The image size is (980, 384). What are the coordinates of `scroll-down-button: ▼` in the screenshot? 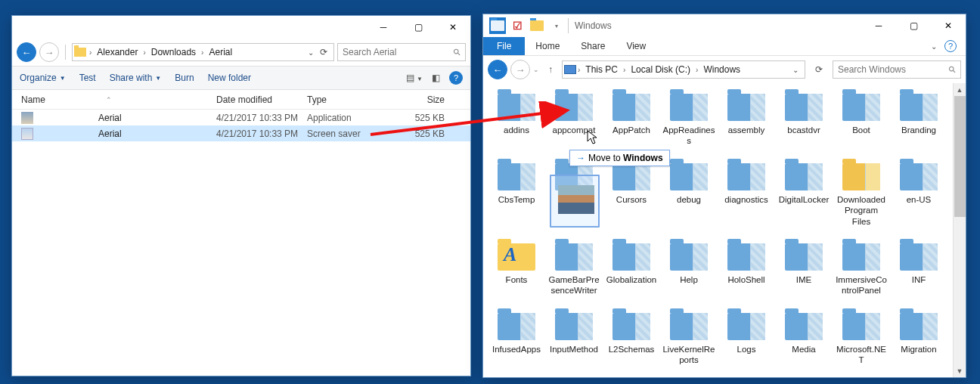 It's located at (960, 370).